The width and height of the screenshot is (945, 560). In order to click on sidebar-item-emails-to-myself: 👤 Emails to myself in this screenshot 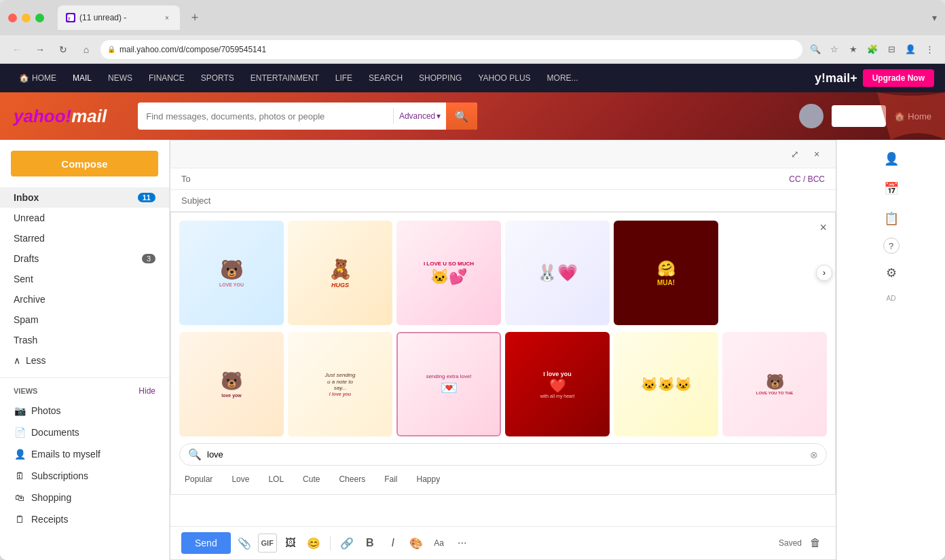, I will do `click(84, 454)`.